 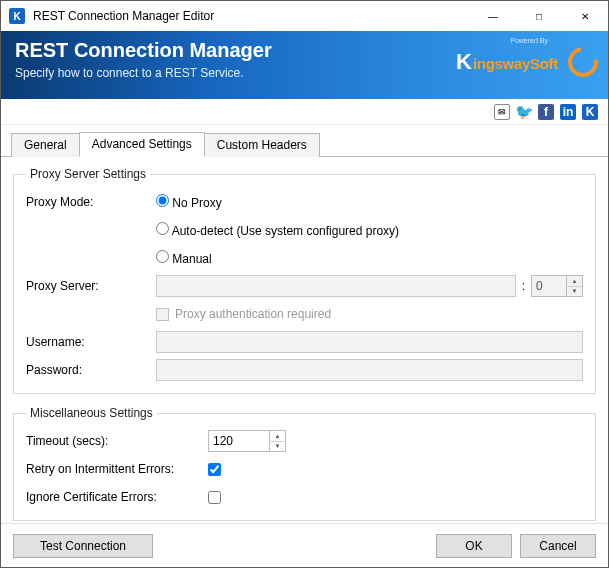 I want to click on dialog-footer: Test Connection OK Cancel, so click(x=304, y=545).